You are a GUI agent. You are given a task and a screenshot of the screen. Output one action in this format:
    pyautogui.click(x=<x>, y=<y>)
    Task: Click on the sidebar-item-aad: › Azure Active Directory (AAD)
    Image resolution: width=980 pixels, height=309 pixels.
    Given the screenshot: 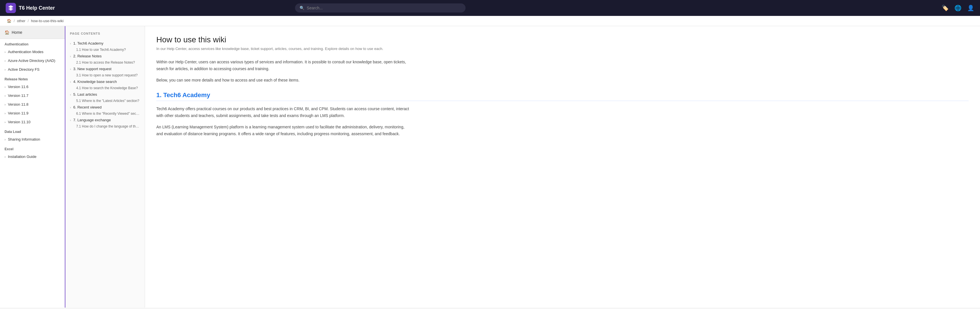 What is the action you would take?
    pyautogui.click(x=32, y=61)
    